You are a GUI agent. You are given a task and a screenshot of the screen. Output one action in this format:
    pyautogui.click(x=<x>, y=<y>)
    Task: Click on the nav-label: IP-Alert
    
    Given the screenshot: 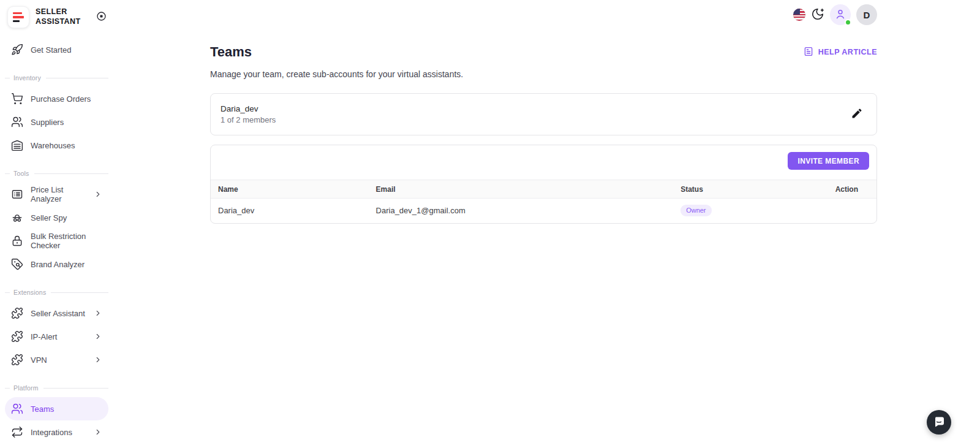 What is the action you would take?
    pyautogui.click(x=44, y=337)
    